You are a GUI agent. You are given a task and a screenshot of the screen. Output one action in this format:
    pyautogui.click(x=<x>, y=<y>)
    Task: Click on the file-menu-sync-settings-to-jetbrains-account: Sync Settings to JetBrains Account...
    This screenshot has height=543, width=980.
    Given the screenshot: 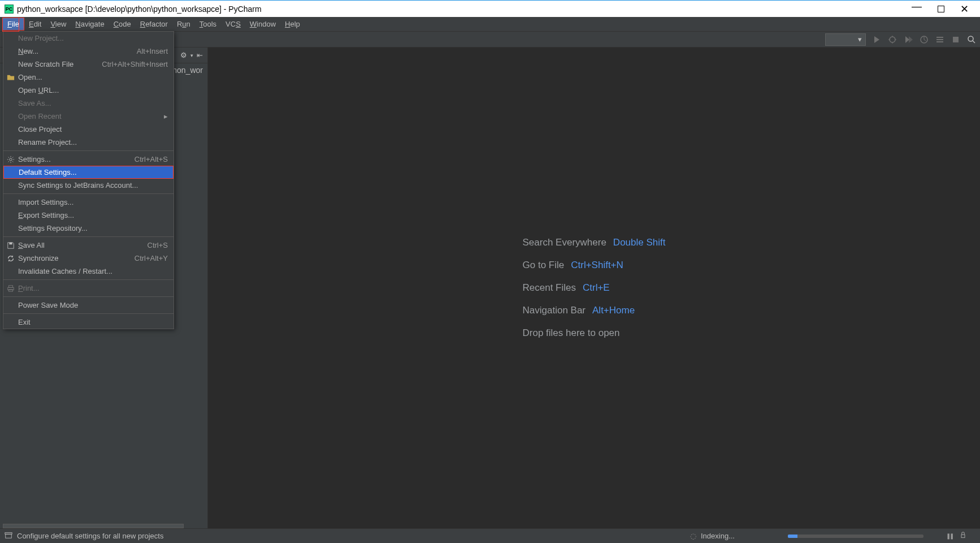 What is the action you would take?
    pyautogui.click(x=88, y=186)
    